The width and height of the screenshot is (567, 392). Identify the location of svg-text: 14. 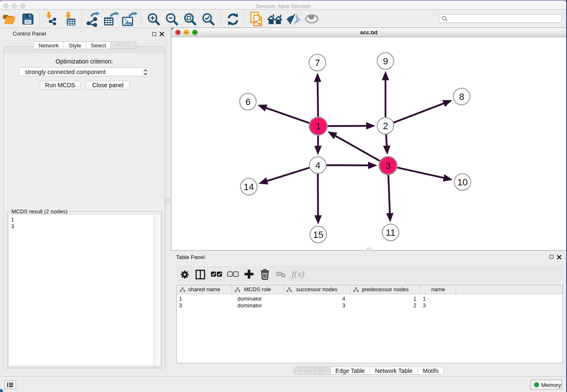
(249, 187).